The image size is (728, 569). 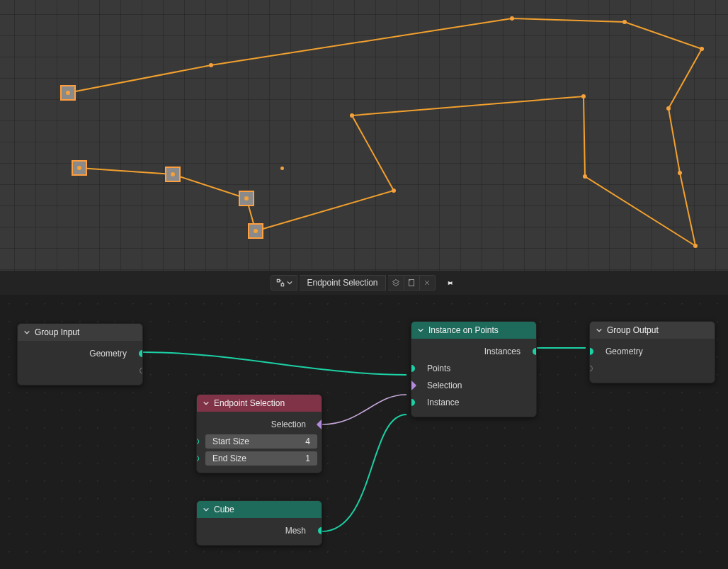 What do you see at coordinates (259, 403) in the screenshot?
I see `node-header: Endpoint Selection` at bounding box center [259, 403].